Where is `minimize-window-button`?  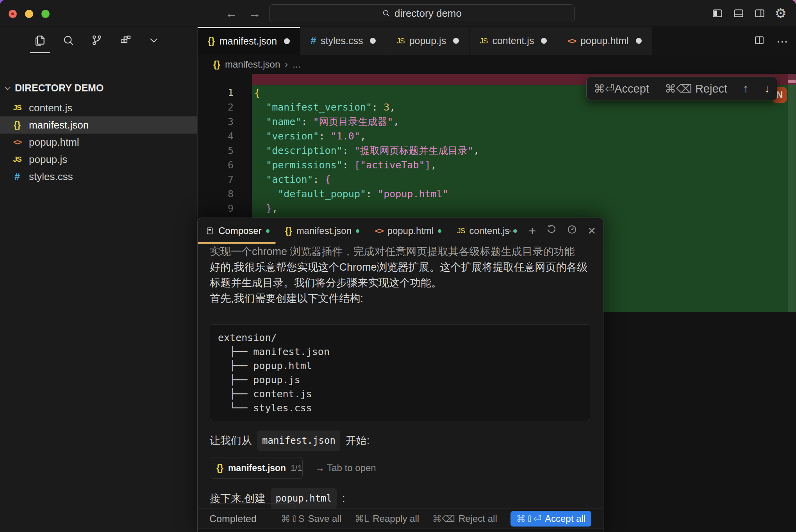
minimize-window-button is located at coordinates (29, 14).